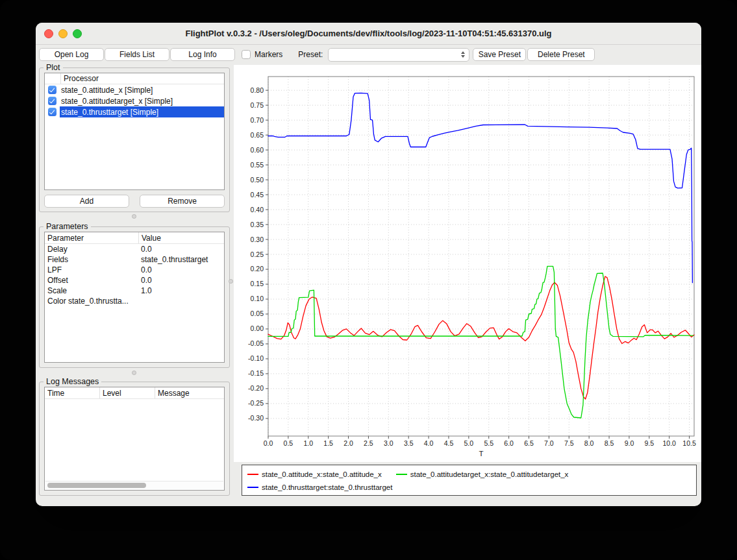 This screenshot has width=737, height=560. What do you see at coordinates (269, 55) in the screenshot?
I see `markers-label: Markers` at bounding box center [269, 55].